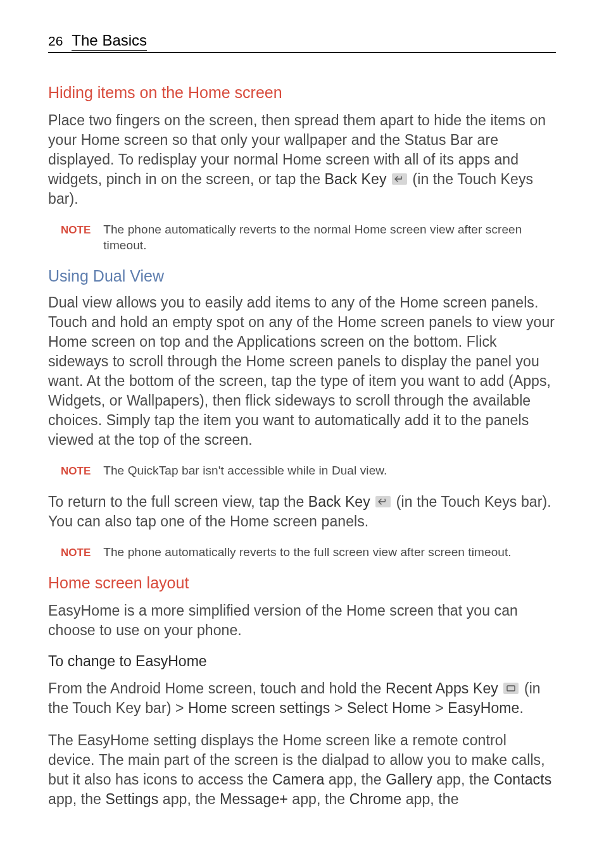 This screenshot has height=868, width=604. What do you see at coordinates (523, 779) in the screenshot?
I see `contacts-app-label: Contacts` at bounding box center [523, 779].